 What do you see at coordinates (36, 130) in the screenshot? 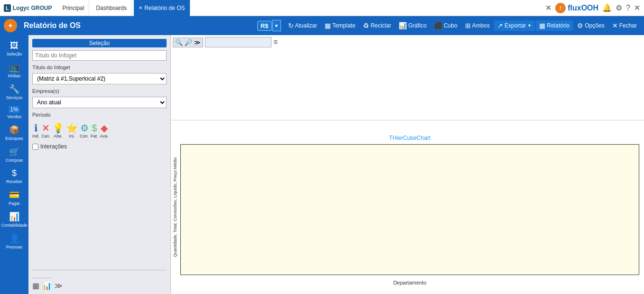
I see `status-ind: ℹ Ind.` at bounding box center [36, 130].